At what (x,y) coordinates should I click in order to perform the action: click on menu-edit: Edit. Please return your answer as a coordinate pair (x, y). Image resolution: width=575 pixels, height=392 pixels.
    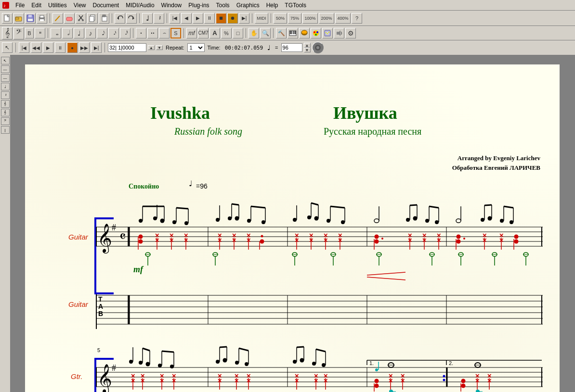
    Looking at the image, I should click on (37, 5).